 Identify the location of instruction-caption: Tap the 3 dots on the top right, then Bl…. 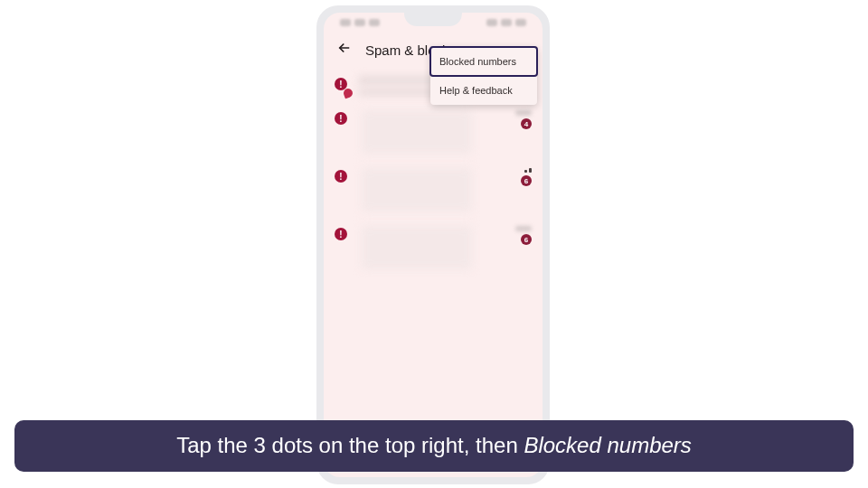
(434, 446).